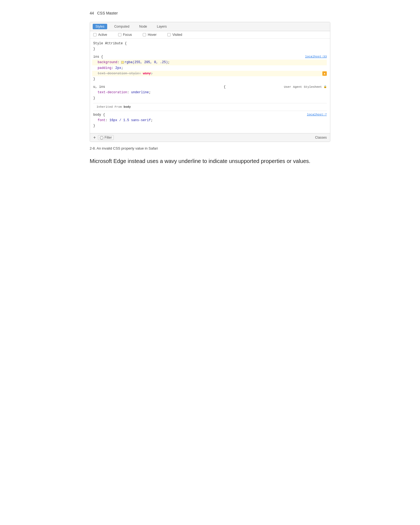 The height and width of the screenshot is (525, 420). Describe the element at coordinates (303, 87) in the screenshot. I see `user-agent-label: User Agent Stylesheet` at that location.